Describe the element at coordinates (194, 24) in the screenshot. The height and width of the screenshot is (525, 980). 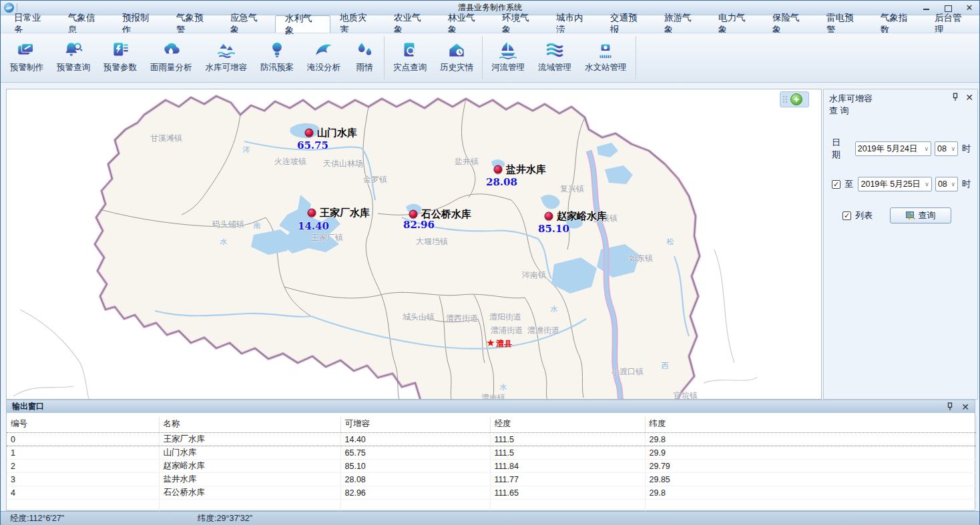
I see `menu-weather-warning: 气象预警` at that location.